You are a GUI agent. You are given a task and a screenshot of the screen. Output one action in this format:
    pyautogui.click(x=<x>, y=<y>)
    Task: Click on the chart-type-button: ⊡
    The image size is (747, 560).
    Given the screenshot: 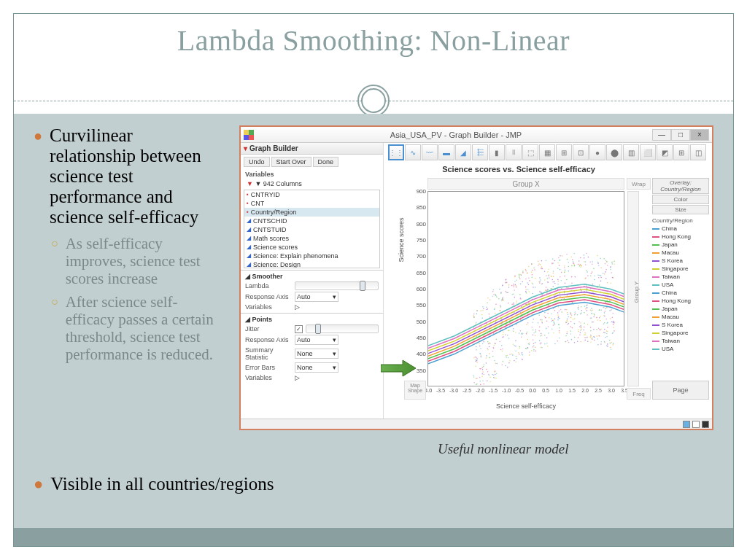 What is the action you would take?
    pyautogui.click(x=581, y=152)
    